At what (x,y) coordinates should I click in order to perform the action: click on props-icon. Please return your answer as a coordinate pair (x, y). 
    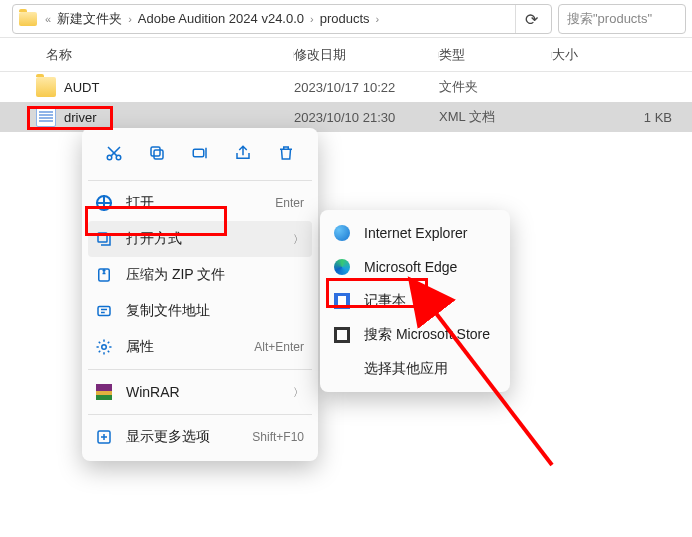
    Looking at the image, I should click on (104, 347).